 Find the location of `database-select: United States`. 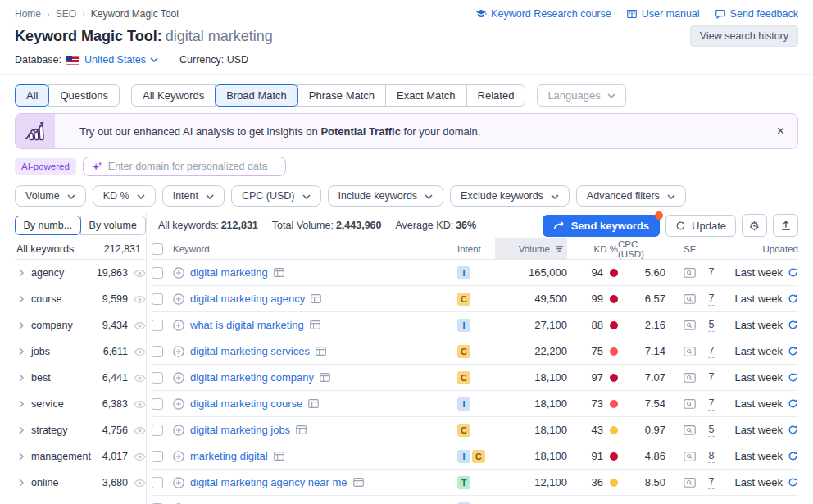

database-select: United States is located at coordinates (121, 60).